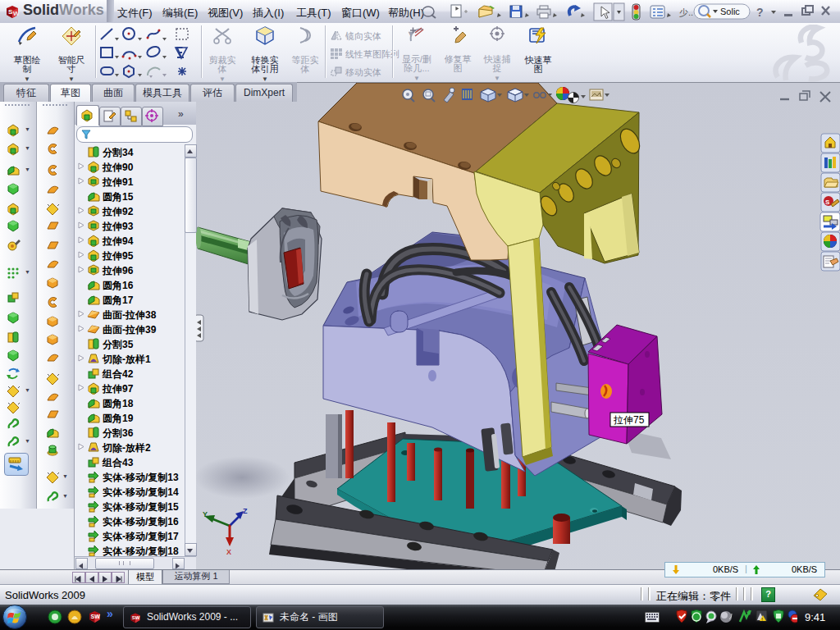 The width and height of the screenshot is (840, 630). Describe the element at coordinates (229, 552) in the screenshot. I see `svg-text: X` at that location.